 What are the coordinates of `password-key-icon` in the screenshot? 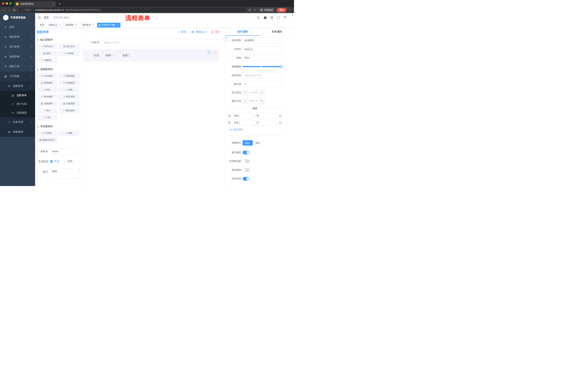 It's located at (250, 10).